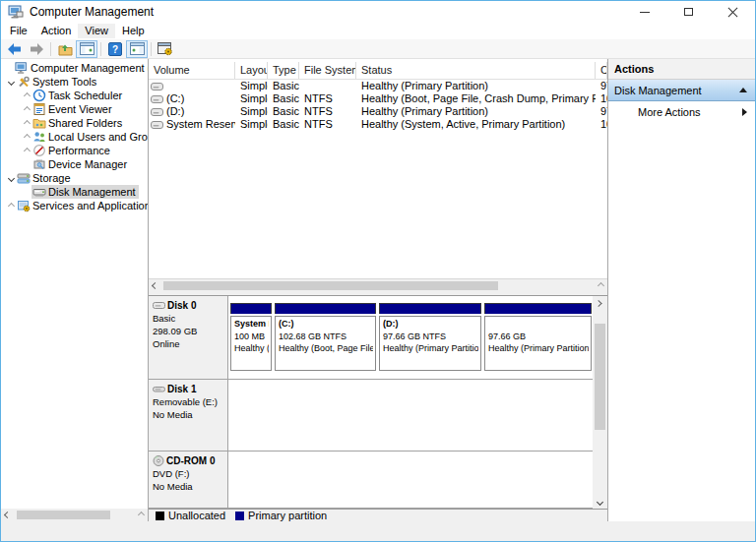 The image size is (756, 542). Describe the element at coordinates (75, 192) in the screenshot. I see `tree-item-disk-management: Disk Management` at that location.